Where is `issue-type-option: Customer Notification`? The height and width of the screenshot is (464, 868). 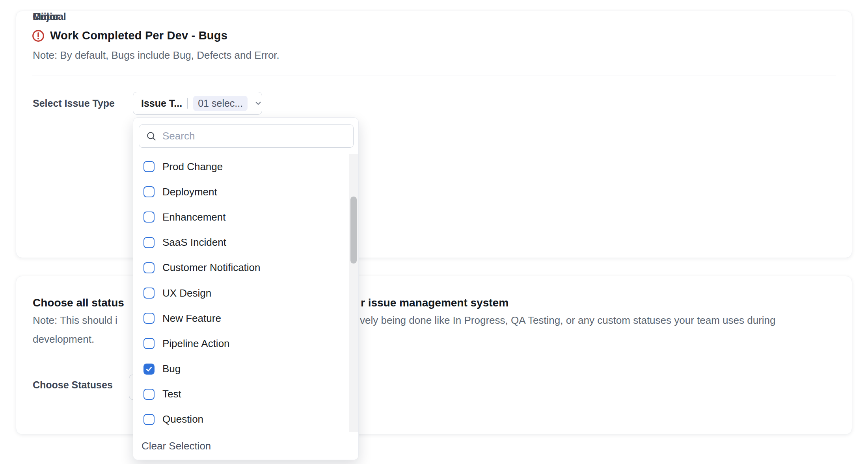
issue-type-option: Customer Notification is located at coordinates (246, 268).